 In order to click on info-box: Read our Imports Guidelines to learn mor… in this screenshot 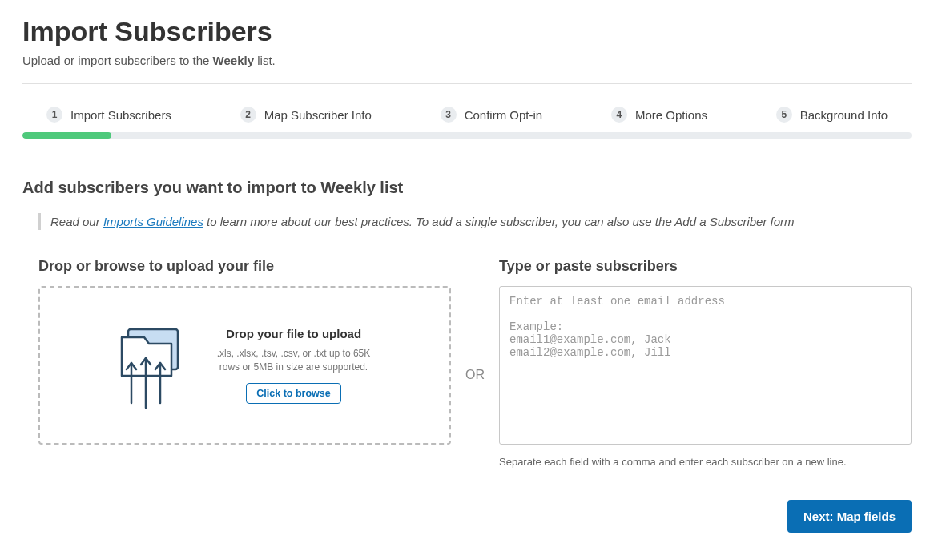, I will do `click(475, 221)`.